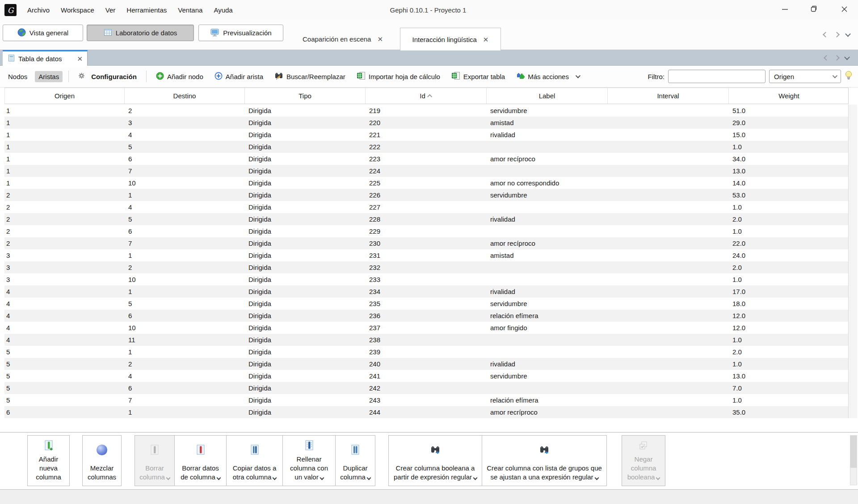 Image resolution: width=858 pixels, height=504 pixels. I want to click on import-spreadsheet-button: Importar hoja de cálculo, so click(399, 76).